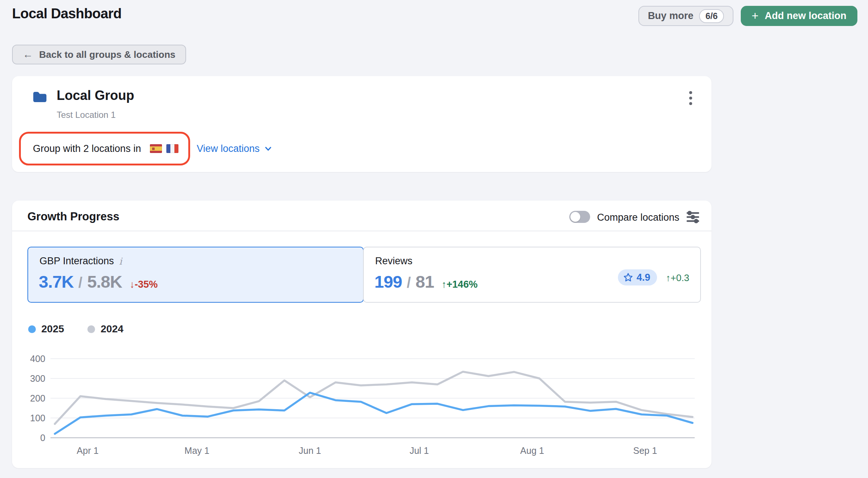 This screenshot has width=868, height=478. Describe the element at coordinates (310, 451) in the screenshot. I see `svg-text: Jun 1` at that location.